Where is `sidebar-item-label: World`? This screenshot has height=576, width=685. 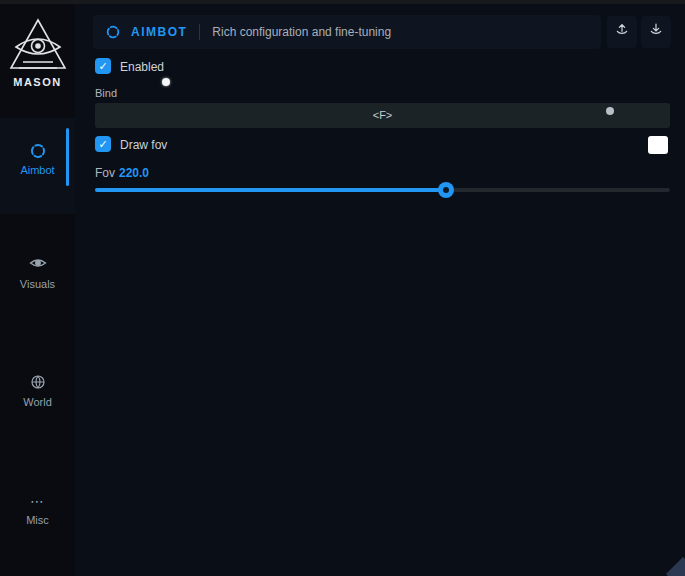
sidebar-item-label: World is located at coordinates (38, 402).